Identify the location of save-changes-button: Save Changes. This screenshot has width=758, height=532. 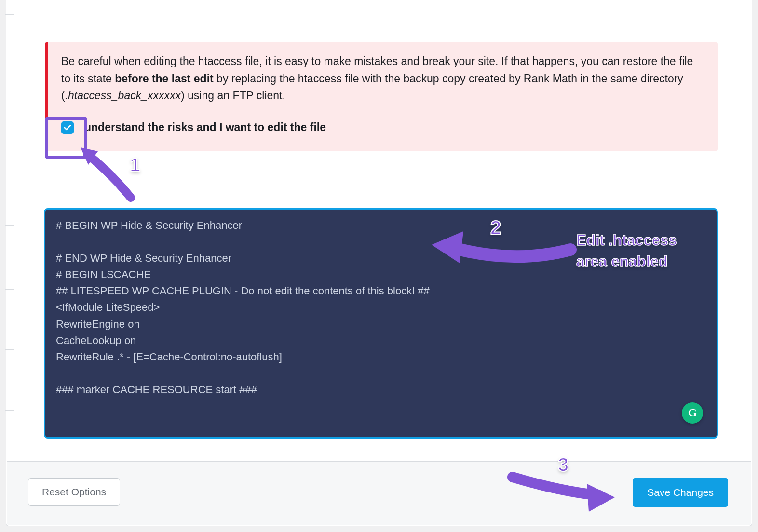
(680, 492).